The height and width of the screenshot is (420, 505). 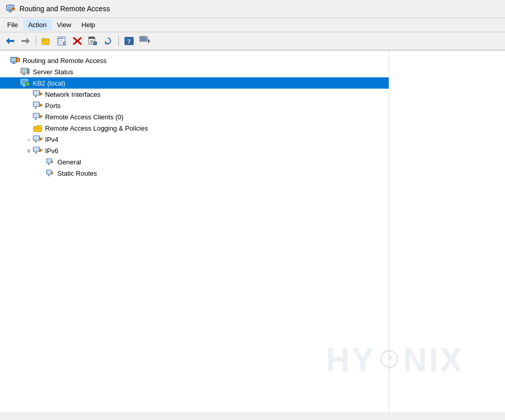 I want to click on tree-item-ports: Ports, so click(x=195, y=106).